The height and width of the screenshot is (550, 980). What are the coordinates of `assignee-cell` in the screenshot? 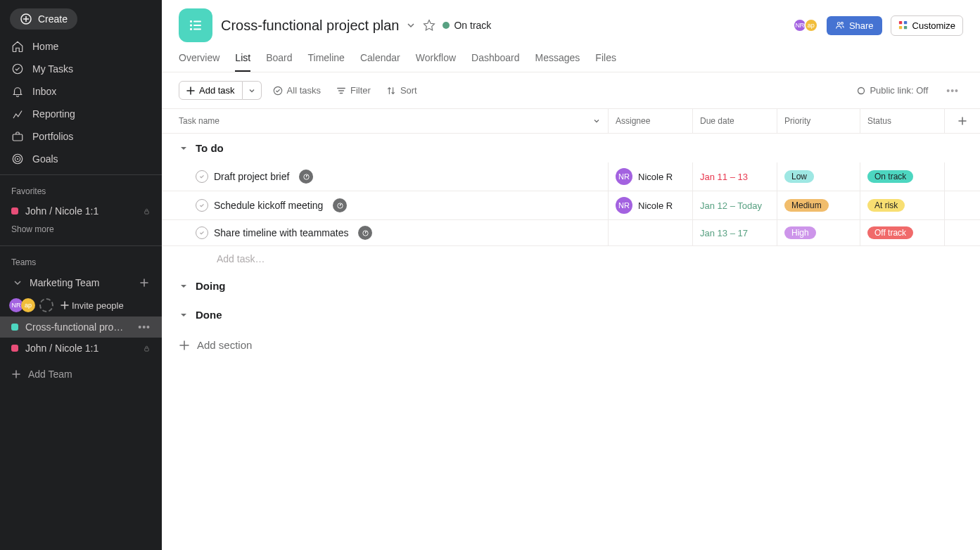 It's located at (651, 233).